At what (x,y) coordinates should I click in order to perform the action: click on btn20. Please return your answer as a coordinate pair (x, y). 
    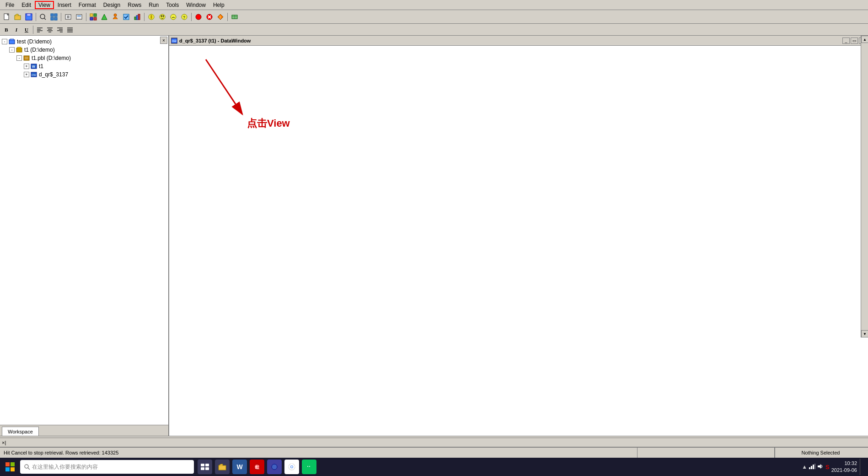
    Looking at the image, I should click on (235, 17).